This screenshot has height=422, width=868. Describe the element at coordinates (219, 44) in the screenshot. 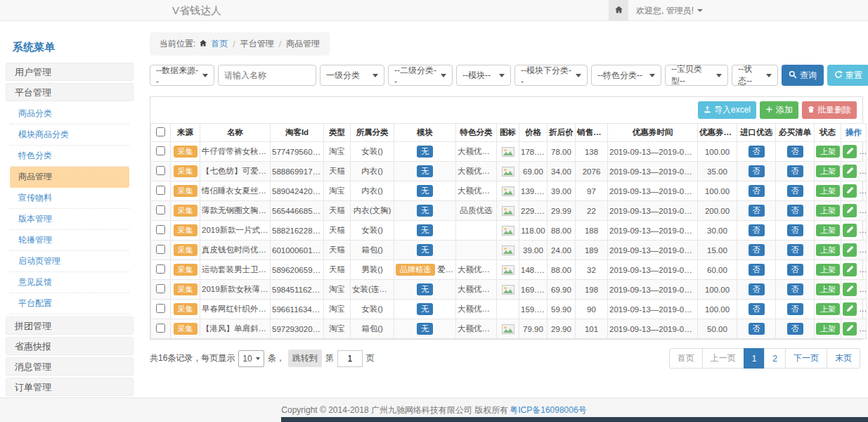

I see `breadcrumb-home-link: 首页` at that location.